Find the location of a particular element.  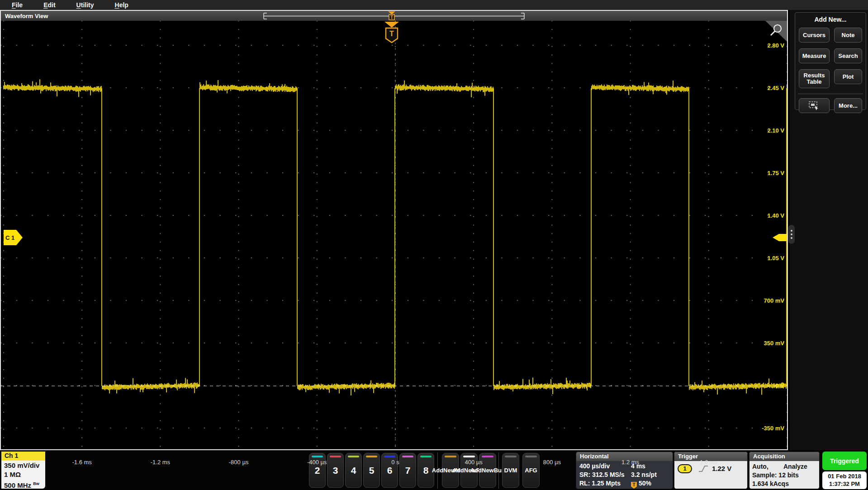

add-new-panel: Add New... CursorsNoteMeasureSearchResul… is located at coordinates (830, 61).